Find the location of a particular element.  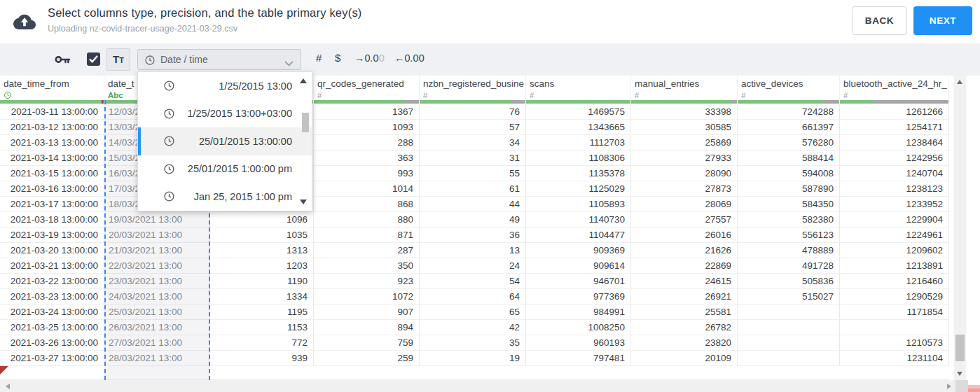

table-cell: 2021-03-26 13:00:00 is located at coordinates (52, 343).